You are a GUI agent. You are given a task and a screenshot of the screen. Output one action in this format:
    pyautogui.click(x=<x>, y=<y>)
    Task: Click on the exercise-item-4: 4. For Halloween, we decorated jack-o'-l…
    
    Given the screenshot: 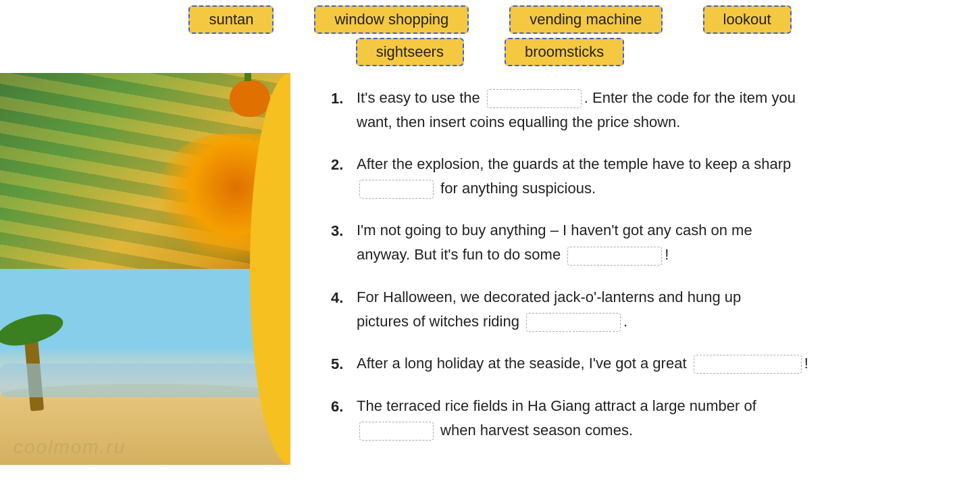 What is the action you would take?
    pyautogui.click(x=642, y=309)
    